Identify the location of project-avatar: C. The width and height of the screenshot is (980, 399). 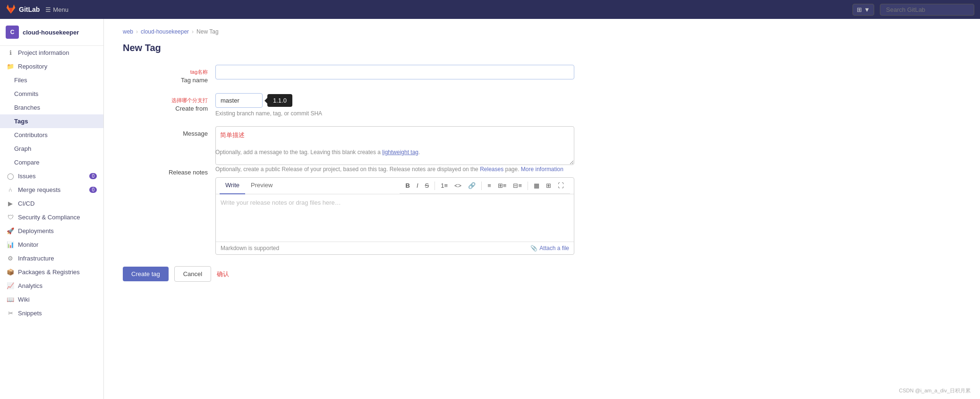
(12, 32).